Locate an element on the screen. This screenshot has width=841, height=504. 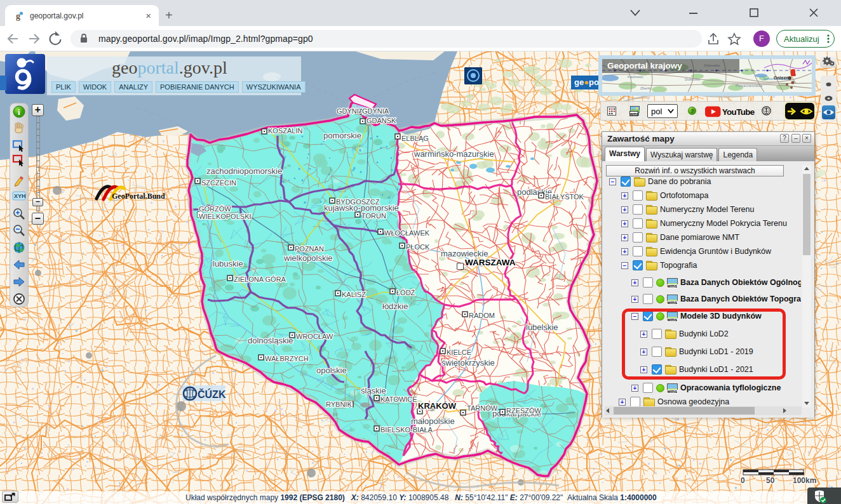
svg-text: KIELCE is located at coordinates (459, 352).